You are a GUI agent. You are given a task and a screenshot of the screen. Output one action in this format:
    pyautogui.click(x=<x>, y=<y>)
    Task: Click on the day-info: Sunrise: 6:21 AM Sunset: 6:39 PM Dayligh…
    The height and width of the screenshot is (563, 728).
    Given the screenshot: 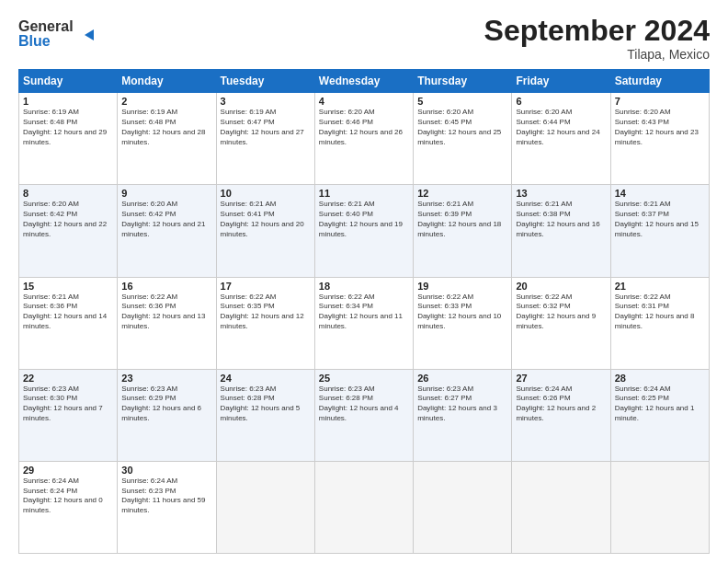 What is the action you would take?
    pyautogui.click(x=462, y=219)
    